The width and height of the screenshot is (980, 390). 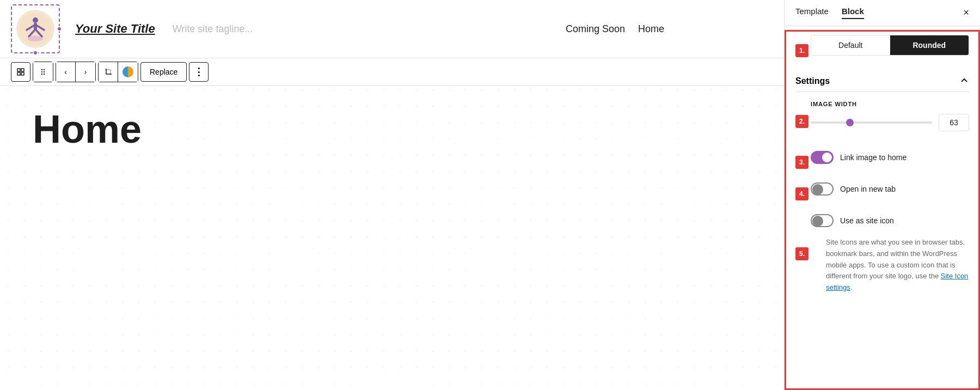 What do you see at coordinates (853, 11) in the screenshot?
I see `tab-block-label: Block` at bounding box center [853, 11].